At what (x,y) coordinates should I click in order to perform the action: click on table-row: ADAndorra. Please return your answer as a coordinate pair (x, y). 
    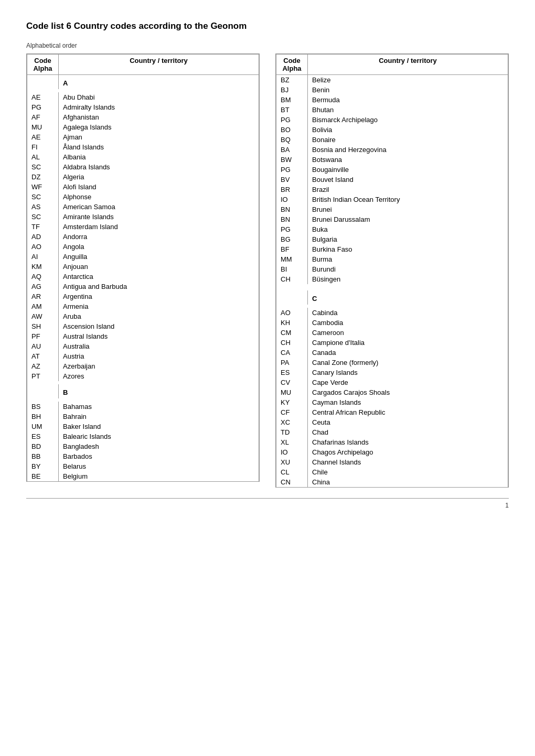
    Looking at the image, I should click on (143, 237).